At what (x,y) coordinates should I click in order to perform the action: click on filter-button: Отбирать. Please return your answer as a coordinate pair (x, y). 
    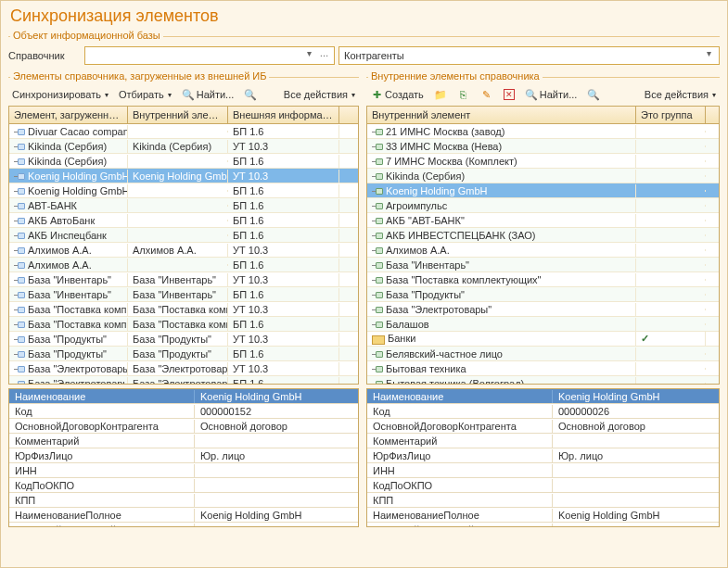
    Looking at the image, I should click on (145, 95).